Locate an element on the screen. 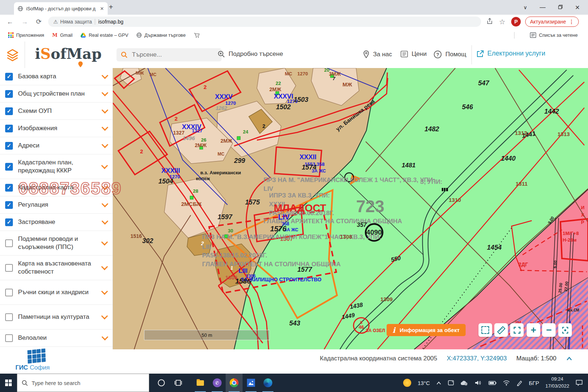  object-info-button: i Информация за обект is located at coordinates (426, 330).